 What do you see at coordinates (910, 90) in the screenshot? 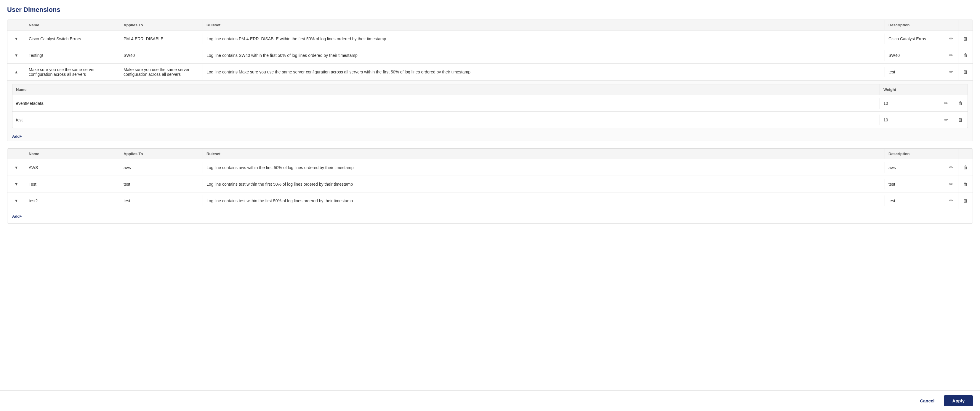
I see `sub-col-weight: Weight` at bounding box center [910, 90].